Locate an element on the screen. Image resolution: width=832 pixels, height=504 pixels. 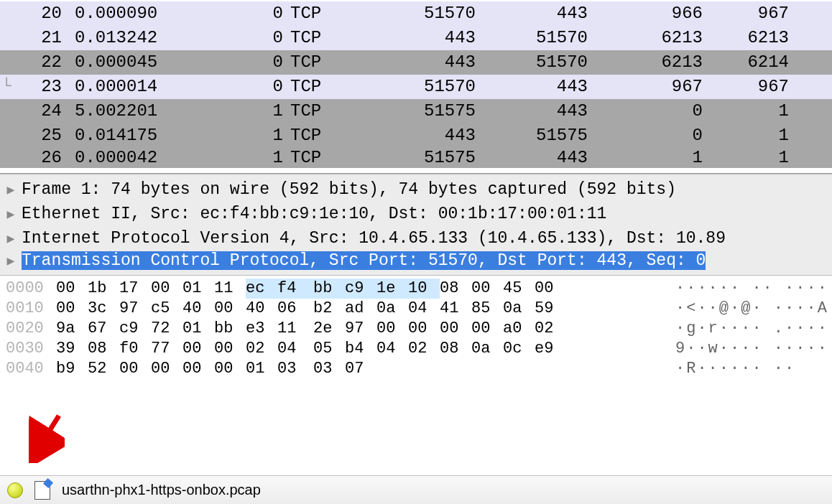
hex-byte: c9 is located at coordinates (361, 289).